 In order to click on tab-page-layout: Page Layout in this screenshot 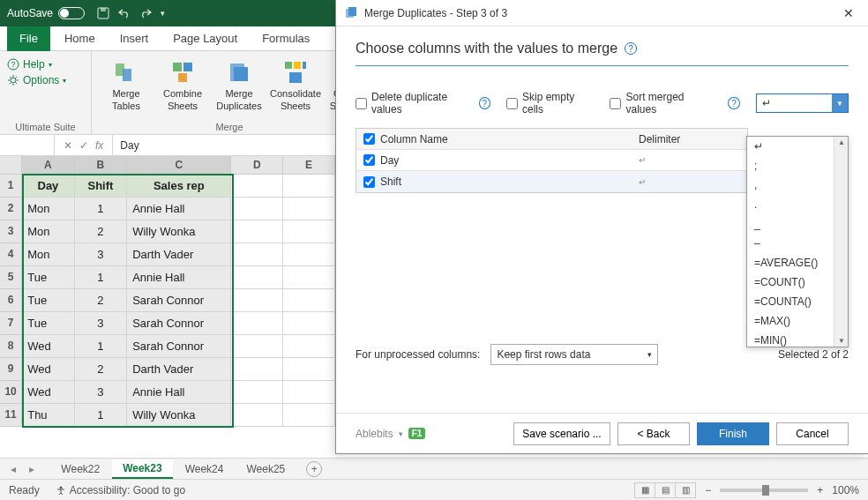, I will do `click(205, 39)`.